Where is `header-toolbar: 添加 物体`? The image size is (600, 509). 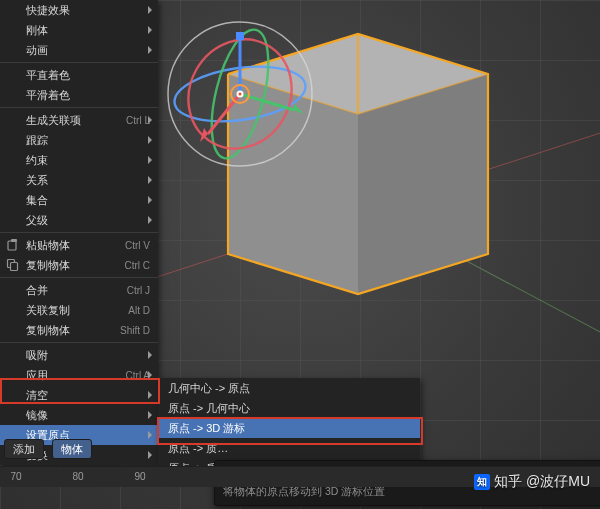 header-toolbar: 添加 物体 is located at coordinates (46, 449).